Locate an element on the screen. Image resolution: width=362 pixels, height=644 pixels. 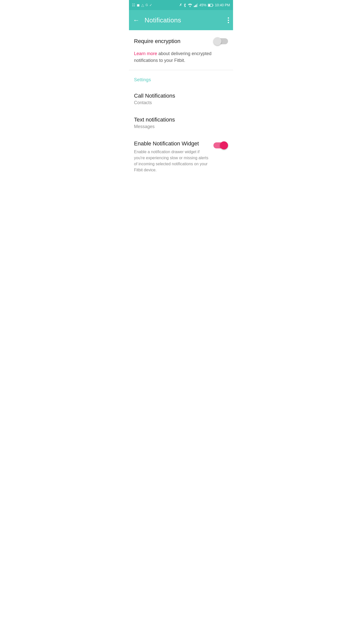
page-title: Notifications is located at coordinates (163, 20).